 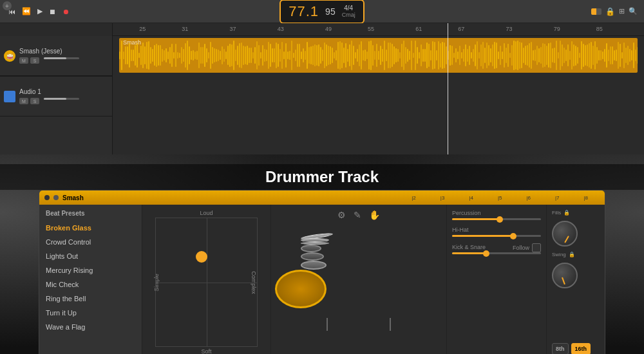 I want to click on audio1-waveform-track, so click(x=379, y=94).